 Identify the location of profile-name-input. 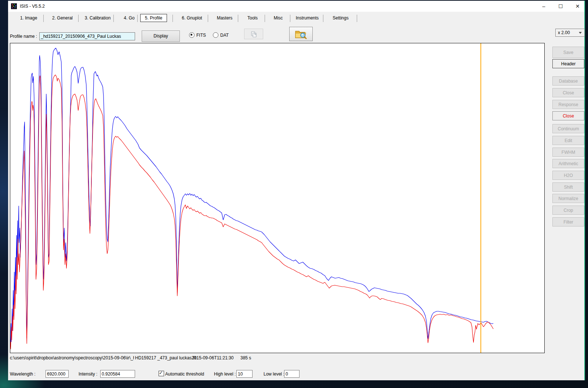
(87, 36).